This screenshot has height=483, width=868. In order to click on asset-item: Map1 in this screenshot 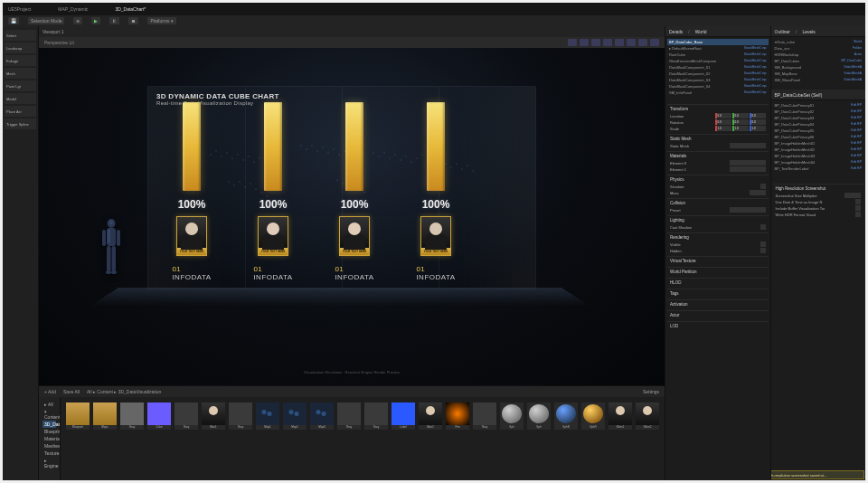, I will do `click(268, 416)`.